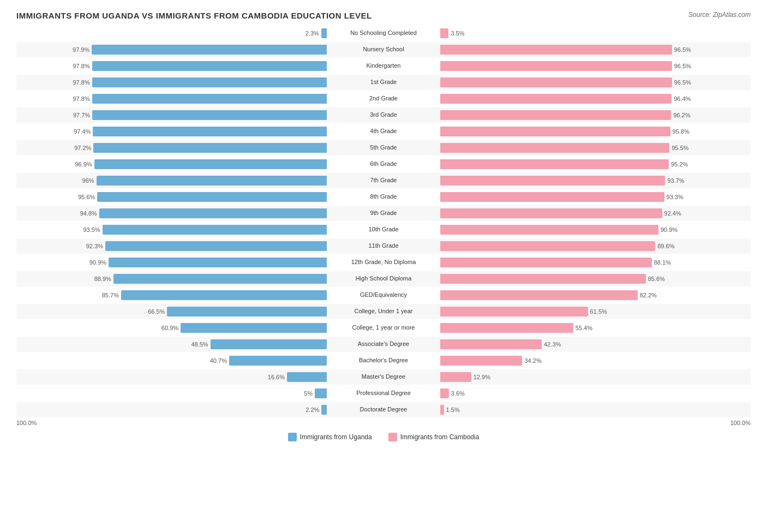  What do you see at coordinates (384, 66) in the screenshot?
I see `table-row: 97.8% Kindergarten 96.5%` at bounding box center [384, 66].